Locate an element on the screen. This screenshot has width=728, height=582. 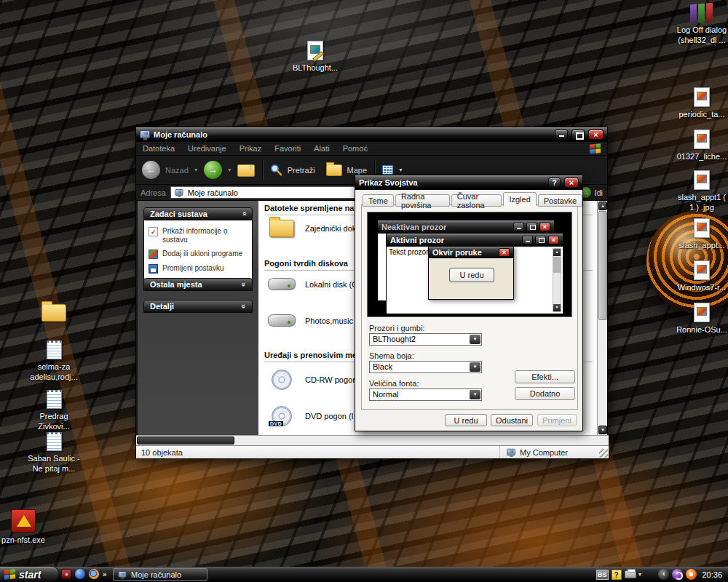
font-size-select: Normal ▼ is located at coordinates (425, 394).